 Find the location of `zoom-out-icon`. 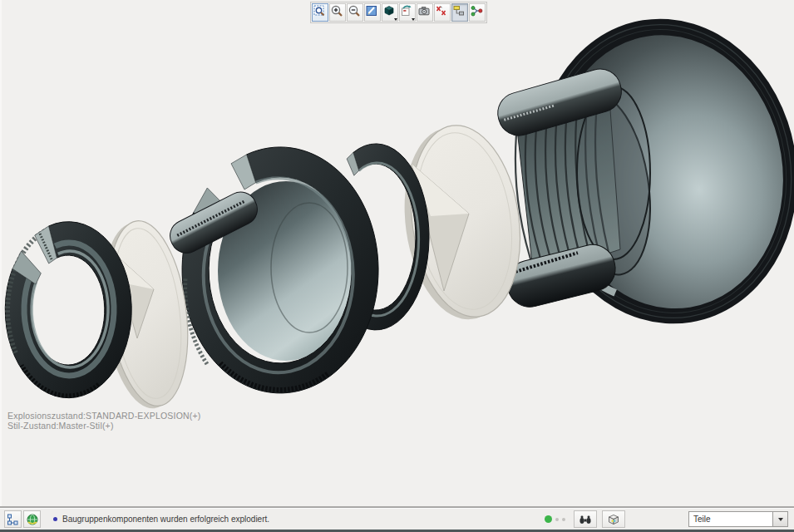

zoom-out-icon is located at coordinates (354, 11).